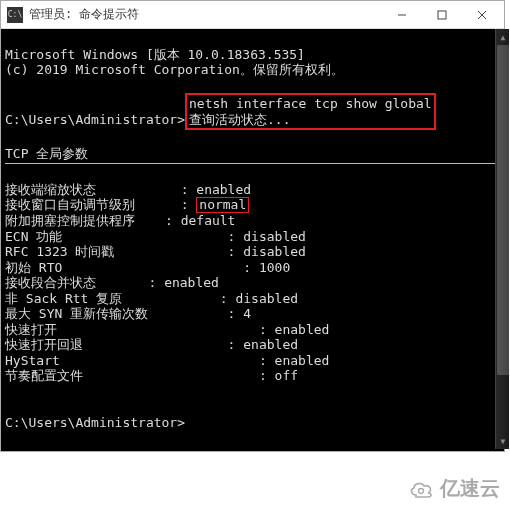  Describe the element at coordinates (402, 15) in the screenshot. I see `minimize-button` at that location.